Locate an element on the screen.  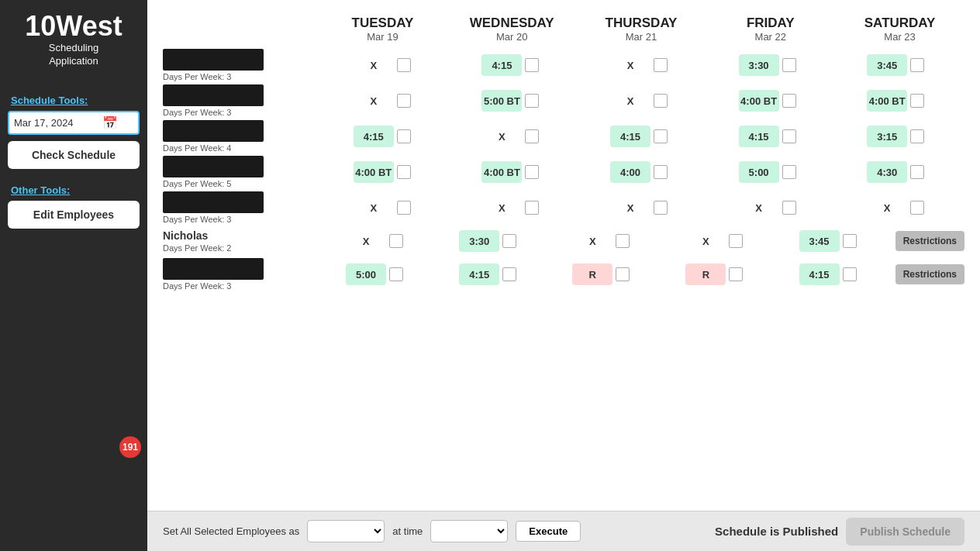
shift-cell: 5:00 BT is located at coordinates (511, 101).